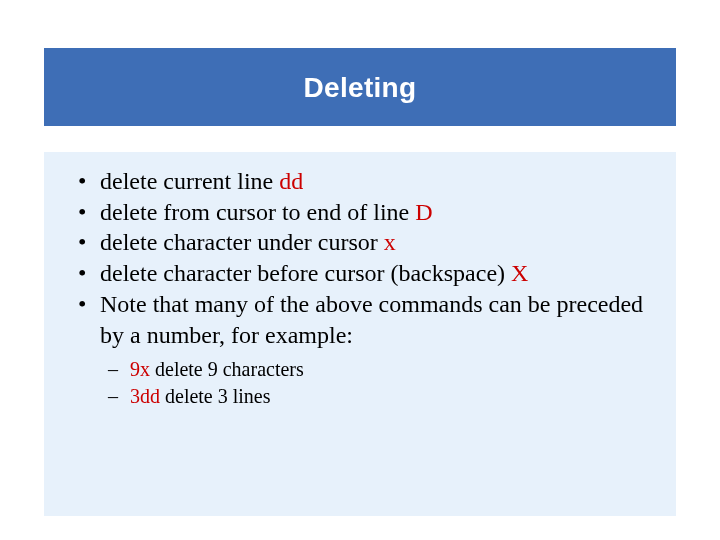  What do you see at coordinates (242, 242) in the screenshot?
I see `bullet-text: delete character under cursor` at bounding box center [242, 242].